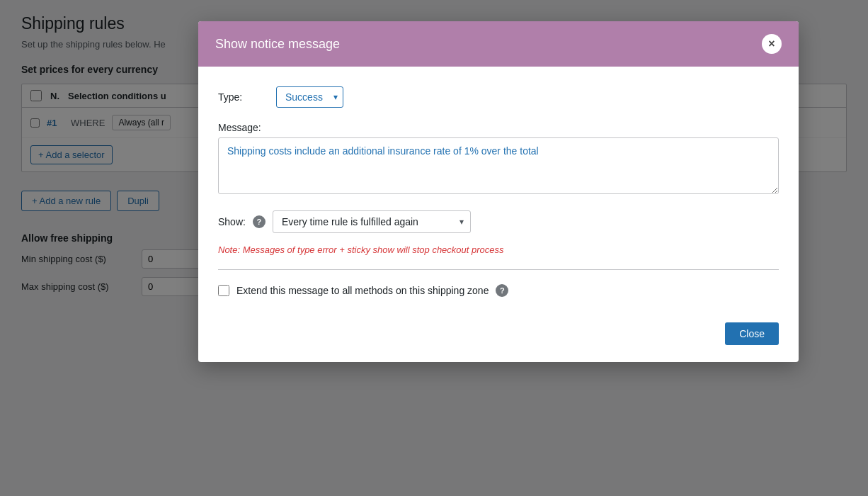 Image resolution: width=868 pixels, height=496 pixels. What do you see at coordinates (310, 97) in the screenshot?
I see `type-select: Success Error Warning Info` at bounding box center [310, 97].